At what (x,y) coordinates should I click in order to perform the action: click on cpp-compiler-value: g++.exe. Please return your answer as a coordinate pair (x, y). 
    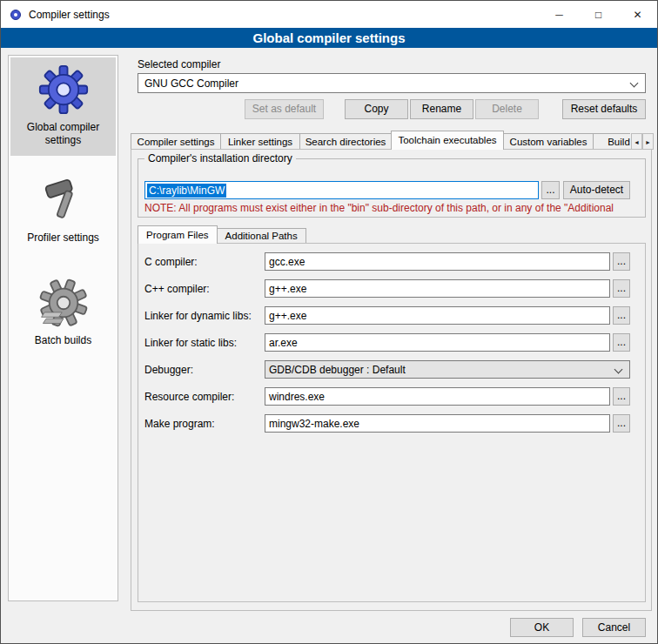
    Looking at the image, I should click on (287, 289).